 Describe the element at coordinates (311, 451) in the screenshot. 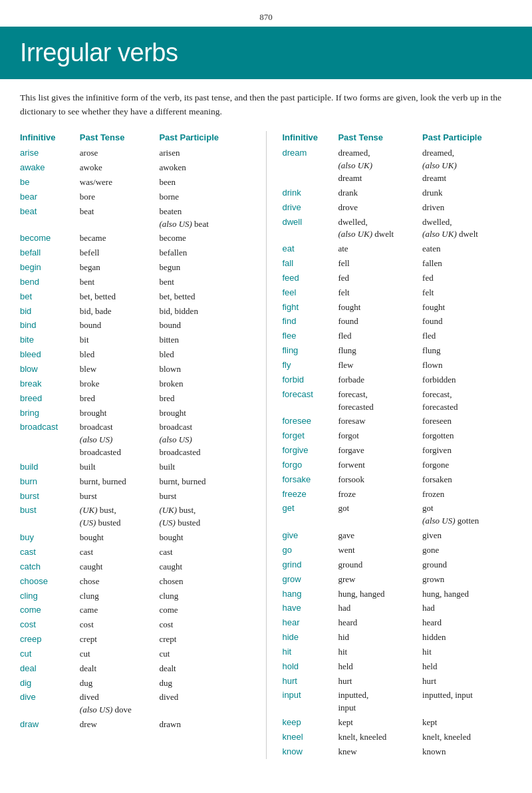

I see `infinitive-cell: forgive` at that location.